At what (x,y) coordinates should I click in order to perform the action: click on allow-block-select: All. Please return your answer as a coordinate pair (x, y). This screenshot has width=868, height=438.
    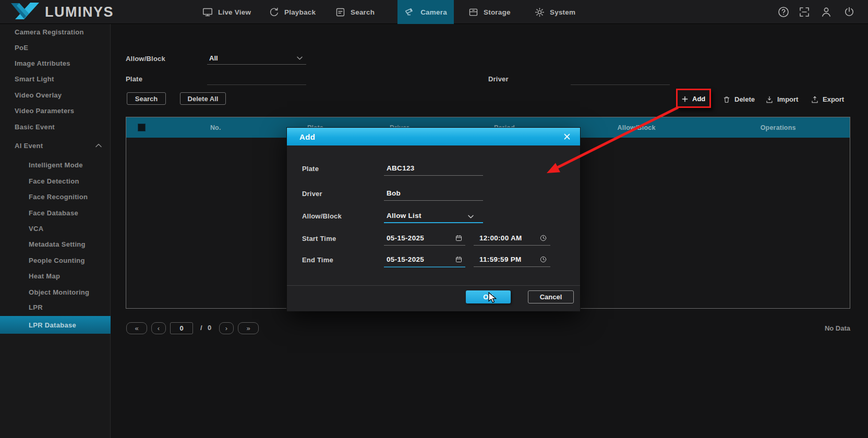
    Looking at the image, I should click on (257, 58).